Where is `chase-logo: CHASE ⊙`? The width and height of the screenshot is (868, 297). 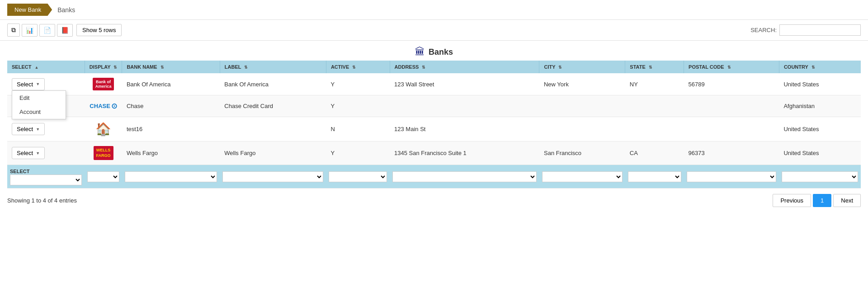
chase-logo: CHASE ⊙ is located at coordinates (103, 106).